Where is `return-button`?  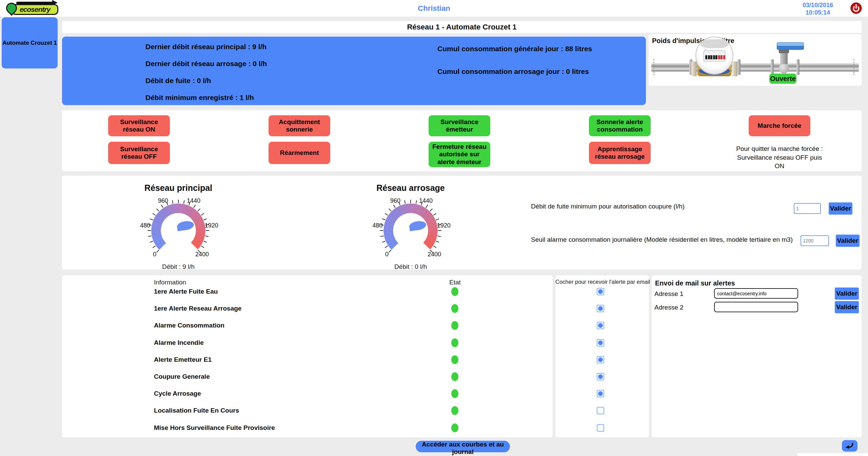
return-button is located at coordinates (850, 446).